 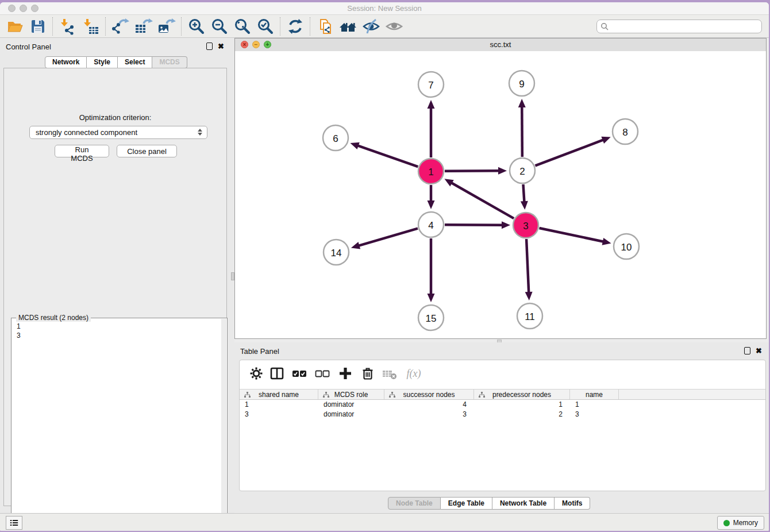 I want to click on export-network-button, so click(x=121, y=26).